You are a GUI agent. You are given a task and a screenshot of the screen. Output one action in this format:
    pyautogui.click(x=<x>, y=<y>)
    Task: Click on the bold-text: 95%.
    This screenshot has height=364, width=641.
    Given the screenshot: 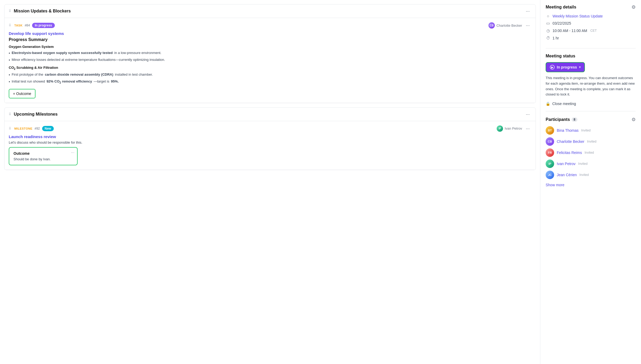 What is the action you would take?
    pyautogui.click(x=115, y=81)
    